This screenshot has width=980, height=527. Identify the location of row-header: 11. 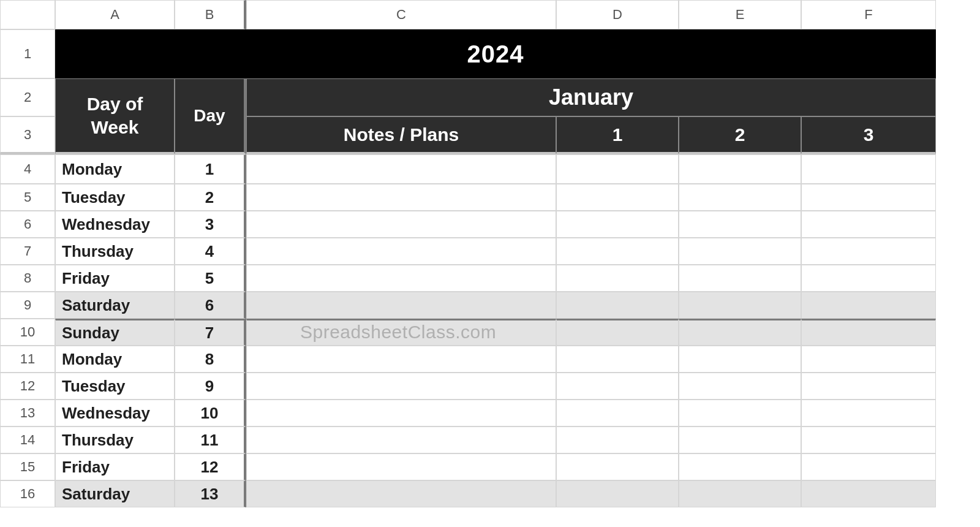
(28, 359).